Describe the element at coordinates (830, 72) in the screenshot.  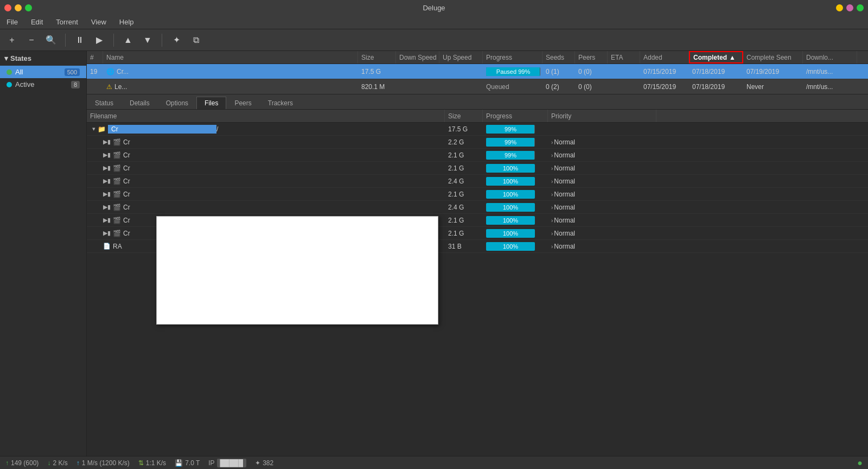
I see `cell-download: /mnt/us...` at that location.